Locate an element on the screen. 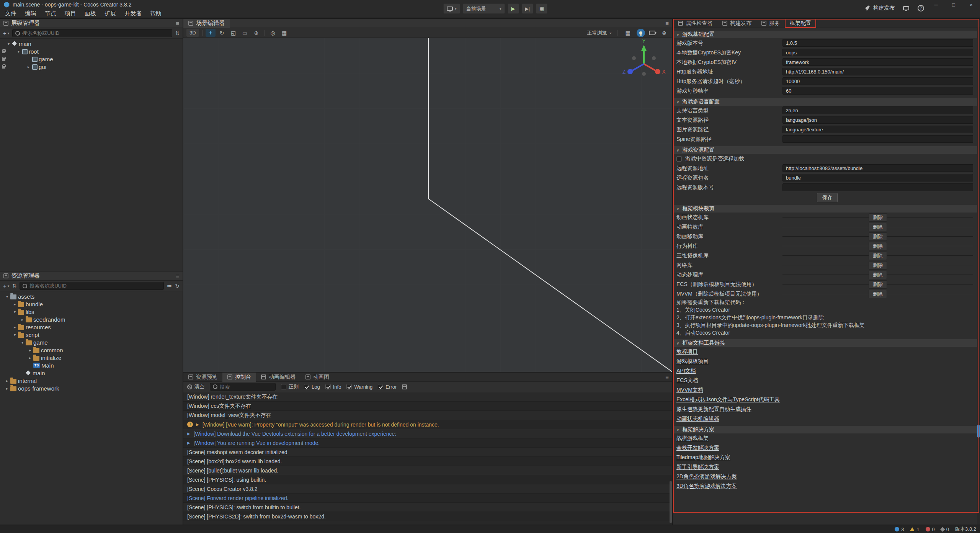  log-row: [Scene] Cocos Creator v3.8.2 is located at coordinates (428, 489).